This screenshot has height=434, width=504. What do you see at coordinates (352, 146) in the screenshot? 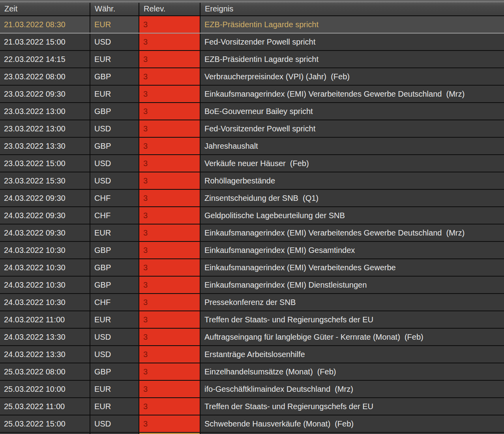
I see `event-cell: Jahreshaushalt` at bounding box center [352, 146].